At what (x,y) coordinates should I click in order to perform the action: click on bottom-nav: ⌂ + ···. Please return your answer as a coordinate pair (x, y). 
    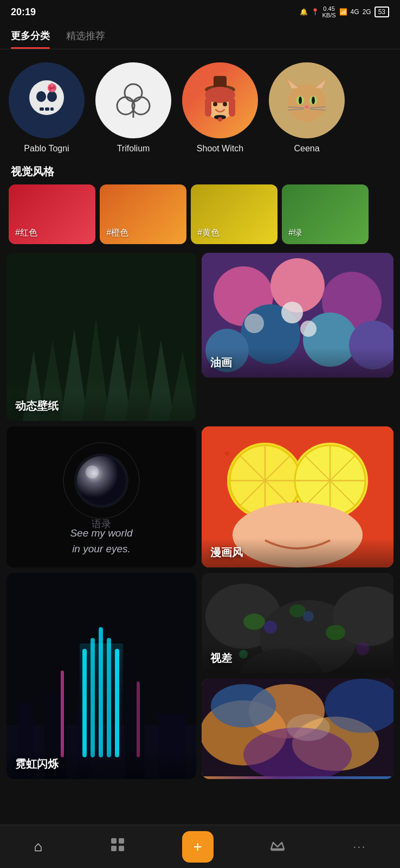
    Looking at the image, I should click on (200, 846).